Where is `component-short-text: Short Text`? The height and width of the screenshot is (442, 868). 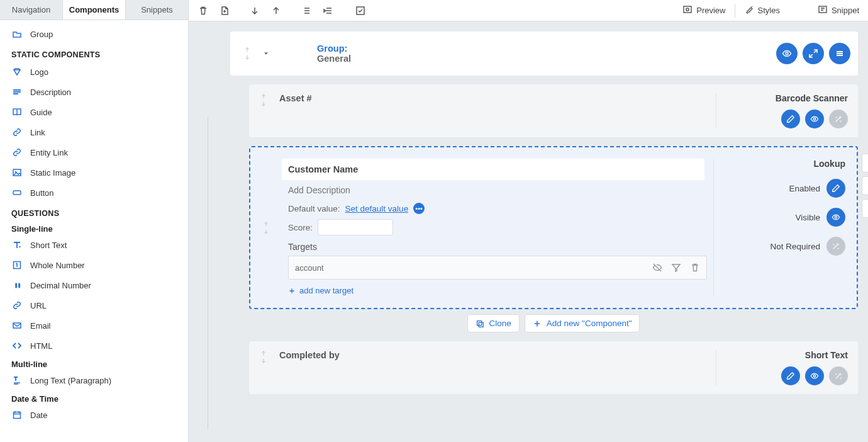 component-short-text: Short Text is located at coordinates (94, 245).